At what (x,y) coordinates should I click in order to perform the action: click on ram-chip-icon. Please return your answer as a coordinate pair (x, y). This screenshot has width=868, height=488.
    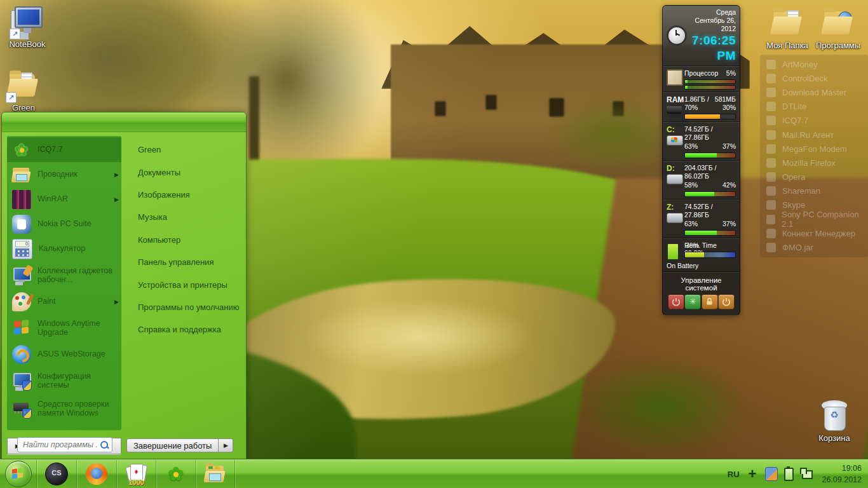
    Looking at the image, I should click on (674, 109).